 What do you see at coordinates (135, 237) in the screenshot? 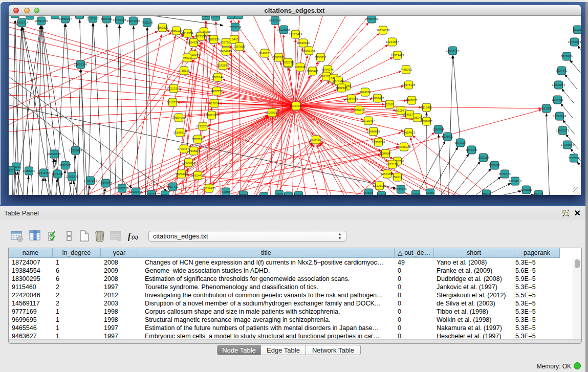
I see `svg-text: (x)` at bounding box center [135, 237].